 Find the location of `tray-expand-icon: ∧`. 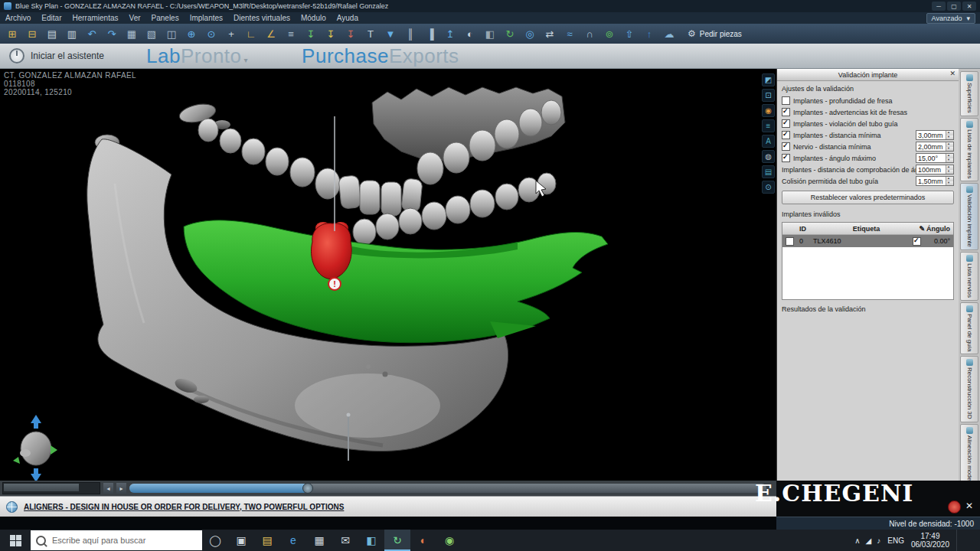

tray-expand-icon: ∧ is located at coordinates (858, 540).